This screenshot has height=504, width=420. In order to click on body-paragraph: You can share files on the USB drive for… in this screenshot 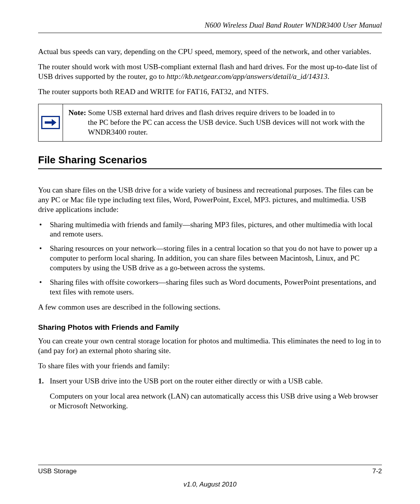, I will do `click(210, 200)`.